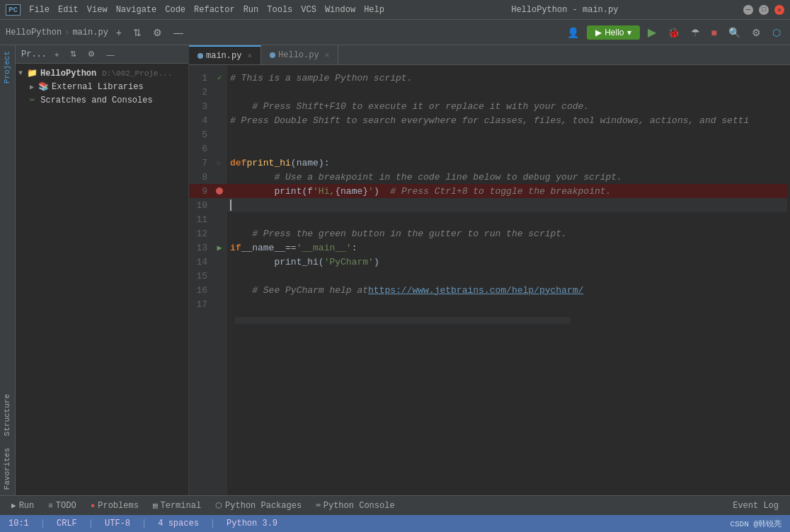 The width and height of the screenshot is (790, 532). What do you see at coordinates (219, 248) in the screenshot?
I see `gutter-cell-13: ▶` at bounding box center [219, 248].